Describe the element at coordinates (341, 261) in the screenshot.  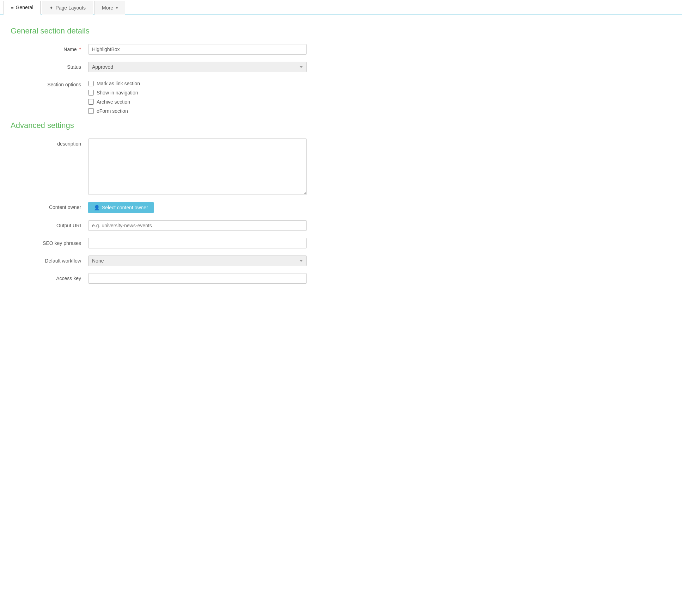
I see `default-workflow-group: Default workflow None Option 1 Option 2` at that location.